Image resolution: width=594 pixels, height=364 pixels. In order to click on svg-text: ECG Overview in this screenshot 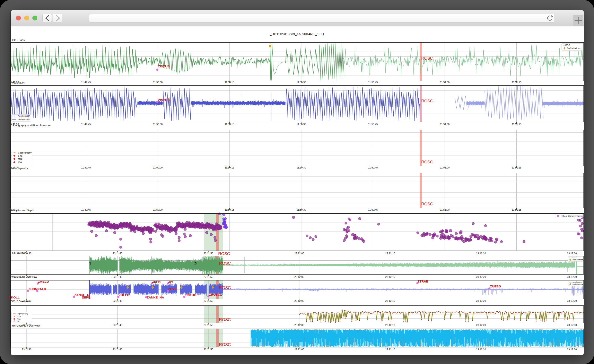, I will do `click(19, 253)`.